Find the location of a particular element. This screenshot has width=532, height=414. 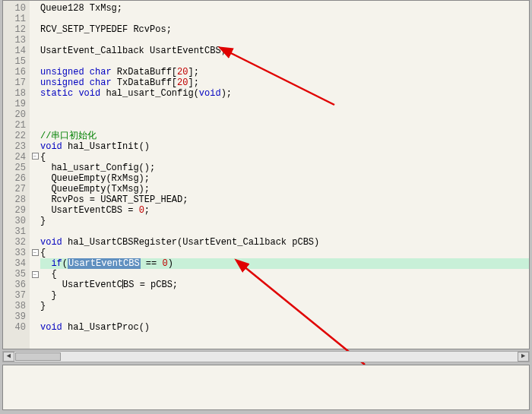

code-line: QueueEmpty(RxMsg); is located at coordinates (284, 179).